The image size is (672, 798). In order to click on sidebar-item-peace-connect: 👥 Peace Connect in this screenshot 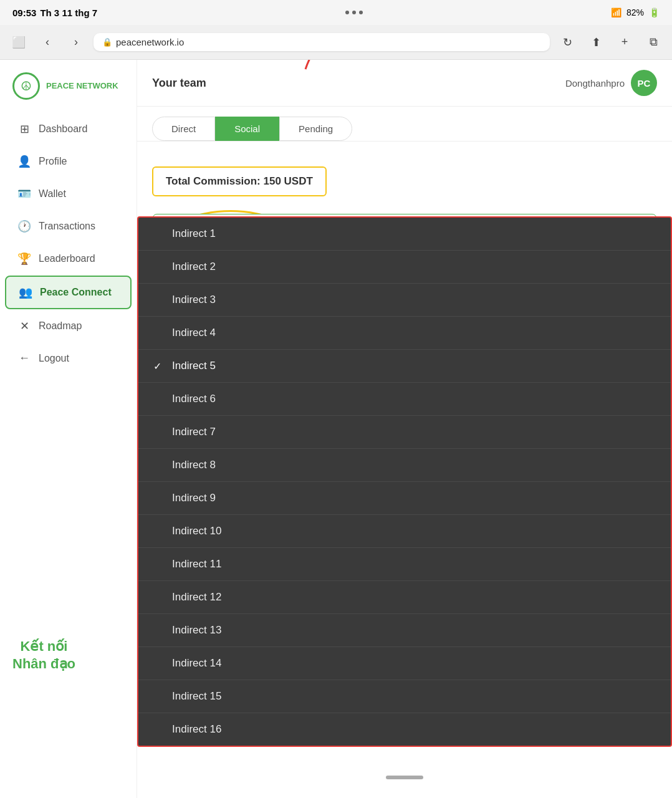, I will do `click(69, 292)`.